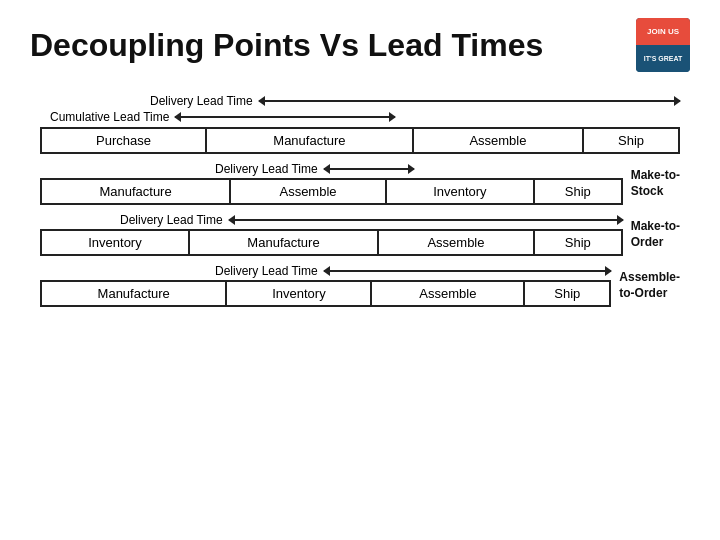 The width and height of the screenshot is (720, 540). What do you see at coordinates (285, 117) in the screenshot?
I see `clt-arrow` at bounding box center [285, 117].